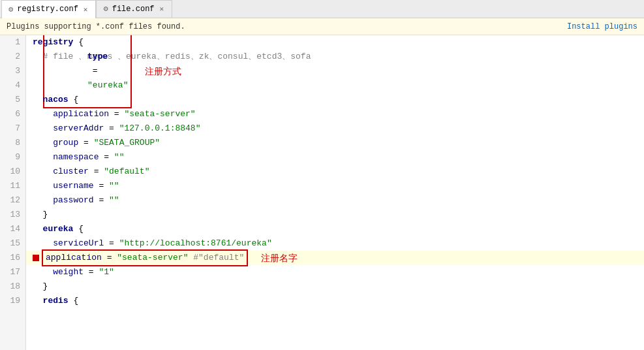 This screenshot has height=350, width=644. What do you see at coordinates (13, 71) in the screenshot?
I see `line-num-3: 3` at bounding box center [13, 71].